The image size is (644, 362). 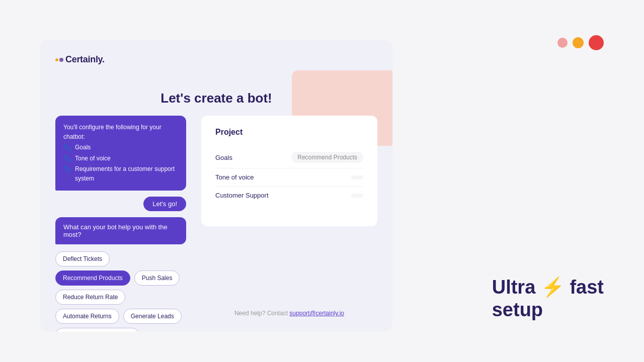 I want to click on tagline-ultra: Ultra, so click(x=516, y=287).